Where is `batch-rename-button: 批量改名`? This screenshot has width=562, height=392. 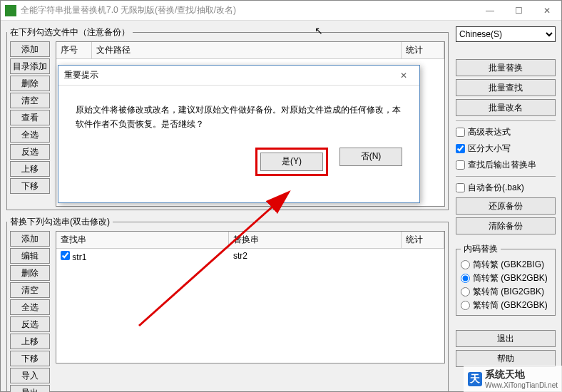
batch-rename-button: 批量改名 is located at coordinates (506, 108).